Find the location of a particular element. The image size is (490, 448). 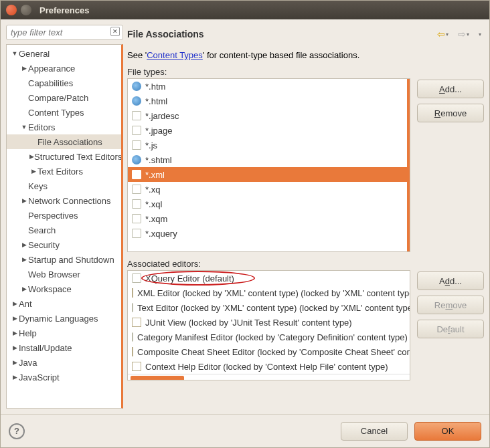

tree-item-label: JavaScript is located at coordinates (39, 377).